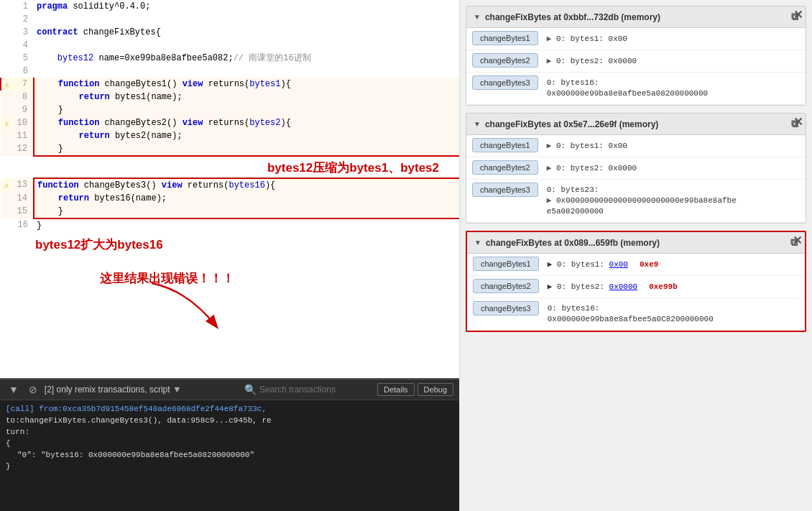 This screenshot has width=812, height=511. What do you see at coordinates (246, 185) in the screenshot?
I see `linecontent-13: function changeBytes3() view returns(byt…` at bounding box center [246, 185].